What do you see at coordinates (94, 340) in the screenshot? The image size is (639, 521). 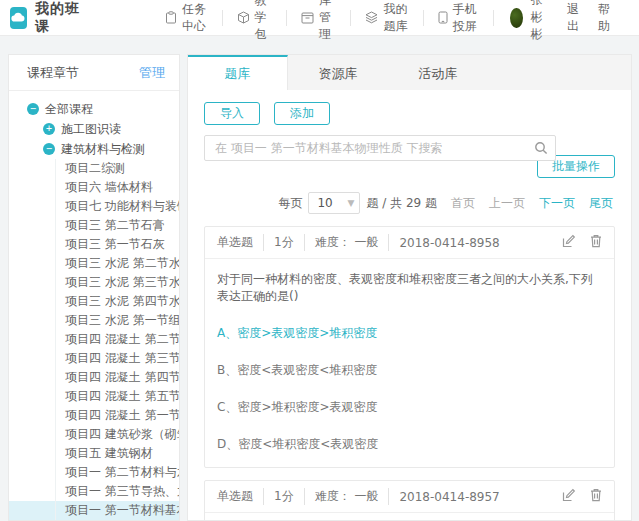 I see `sidebar-item: 项目四 混凝土 第二节和易性` at bounding box center [94, 340].